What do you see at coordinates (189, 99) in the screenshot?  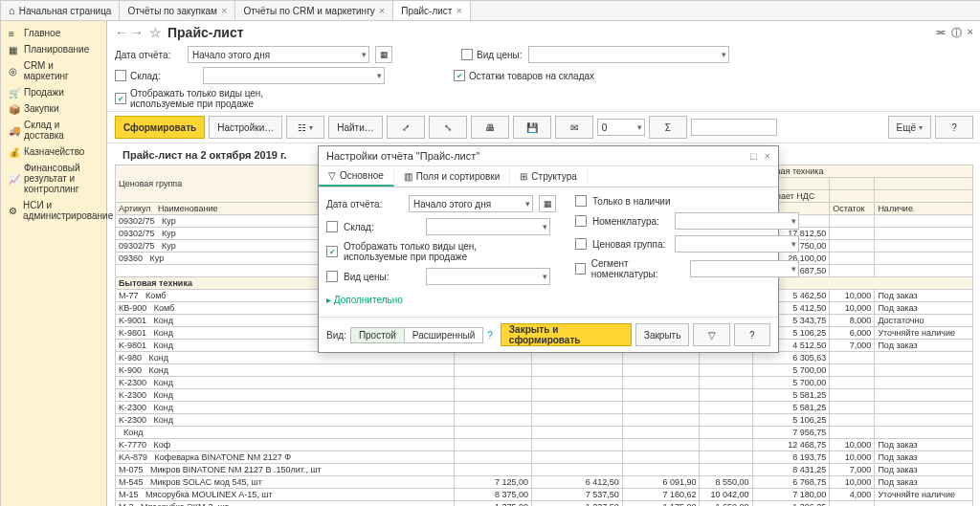 I see `only-used-checkbox: ✔Отображать только виды цен, используемы…` at bounding box center [189, 99].